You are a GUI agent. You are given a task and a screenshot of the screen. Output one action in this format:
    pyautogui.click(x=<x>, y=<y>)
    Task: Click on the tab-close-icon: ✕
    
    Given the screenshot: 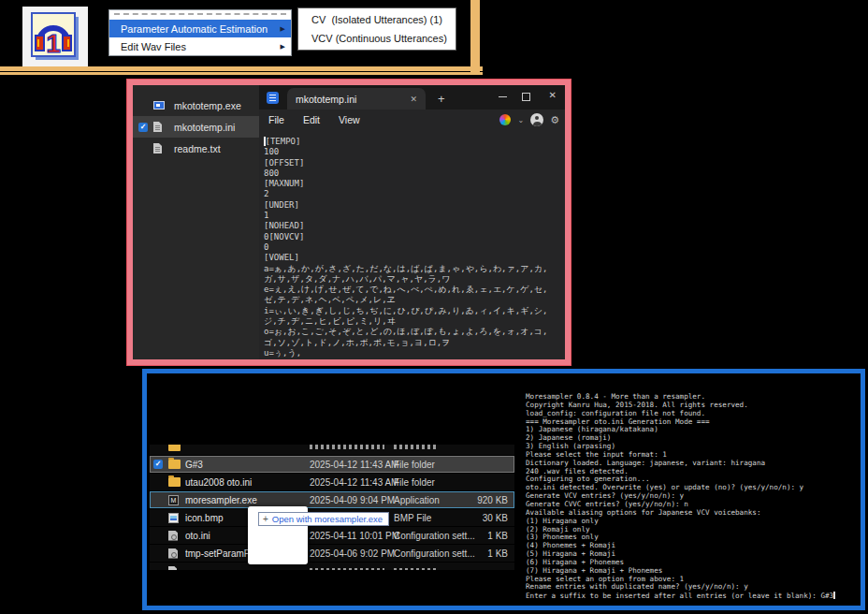 What is the action you would take?
    pyautogui.click(x=413, y=99)
    